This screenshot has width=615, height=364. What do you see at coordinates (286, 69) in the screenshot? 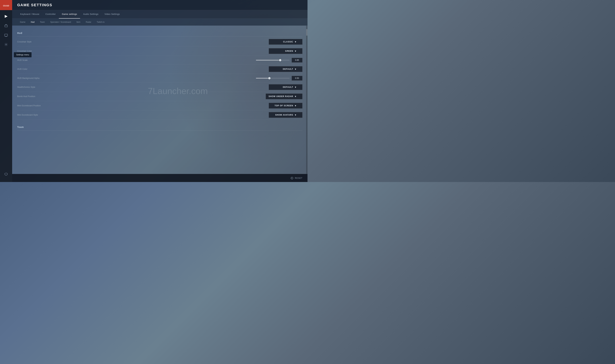
I see `hud-color-dropdown: DEFAULT ▾` at bounding box center [286, 69].